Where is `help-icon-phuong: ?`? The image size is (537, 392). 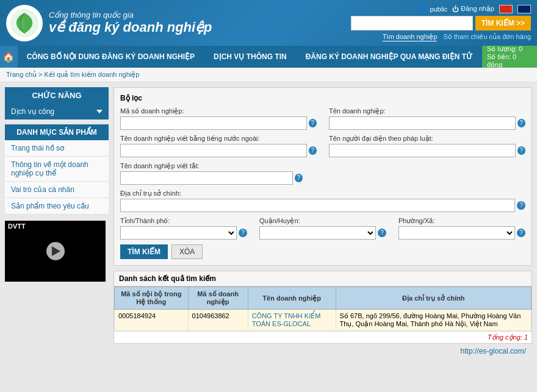
help-icon-phuong: ? is located at coordinates (521, 233).